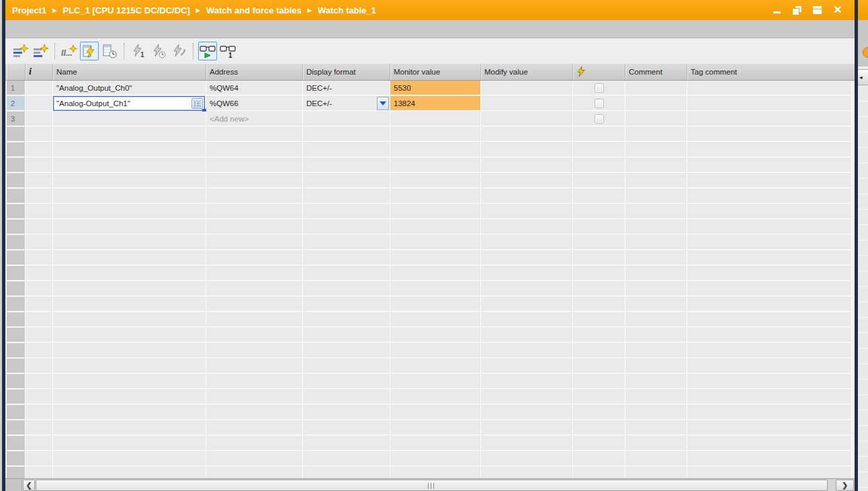 This screenshot has height=491, width=868. I want to click on modify-enable-checkbox, so click(599, 119).